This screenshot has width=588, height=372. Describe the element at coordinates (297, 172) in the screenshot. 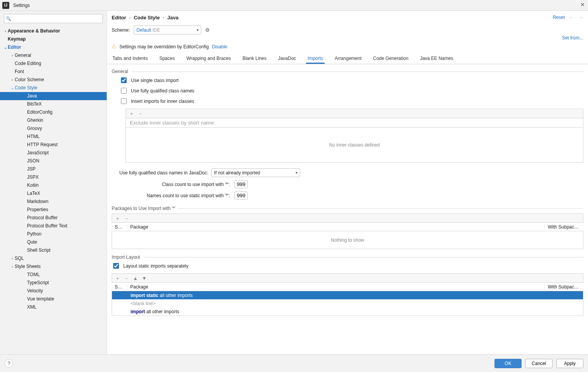

I see `chevron-down-icon: ▾` at that location.